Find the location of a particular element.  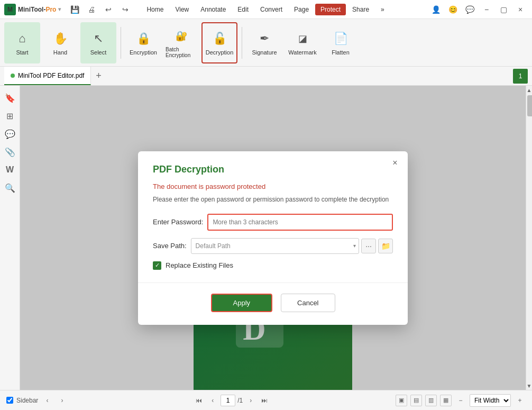

save-path-row: Save Path: Default Path Custom Path ▾ ··… is located at coordinates (273, 246).